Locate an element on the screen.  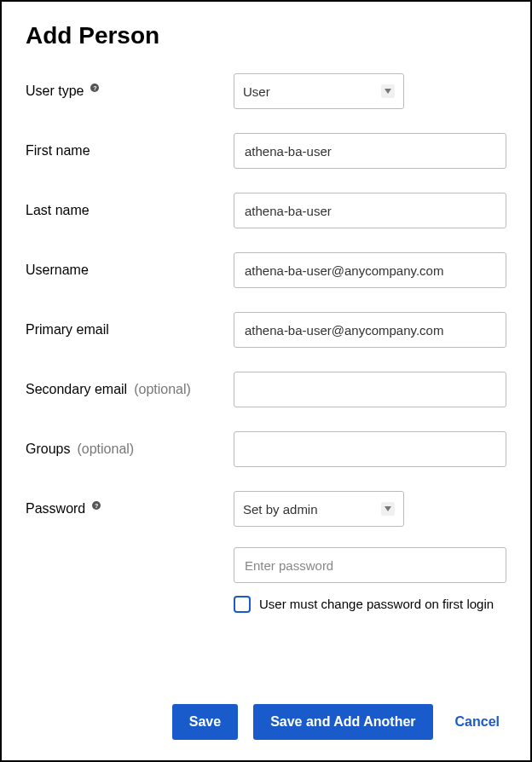
password-mode-select: Set by admin is located at coordinates (319, 509).